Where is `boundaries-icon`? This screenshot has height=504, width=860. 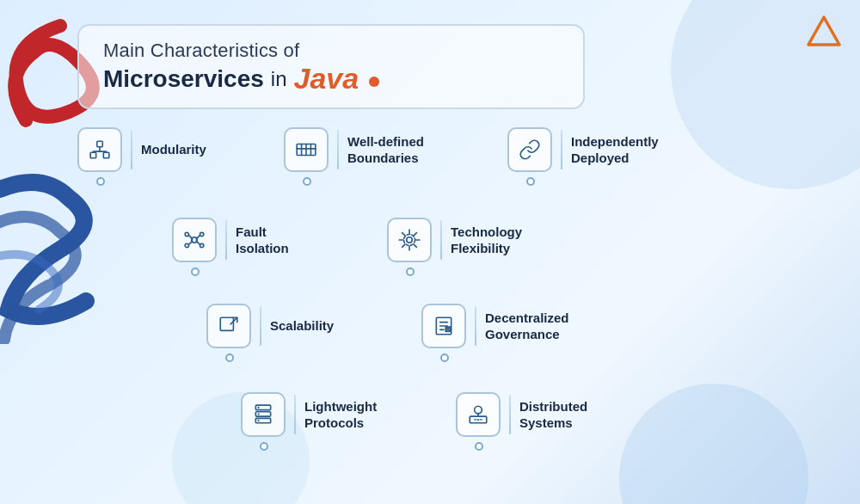
boundaries-icon is located at coordinates (306, 150).